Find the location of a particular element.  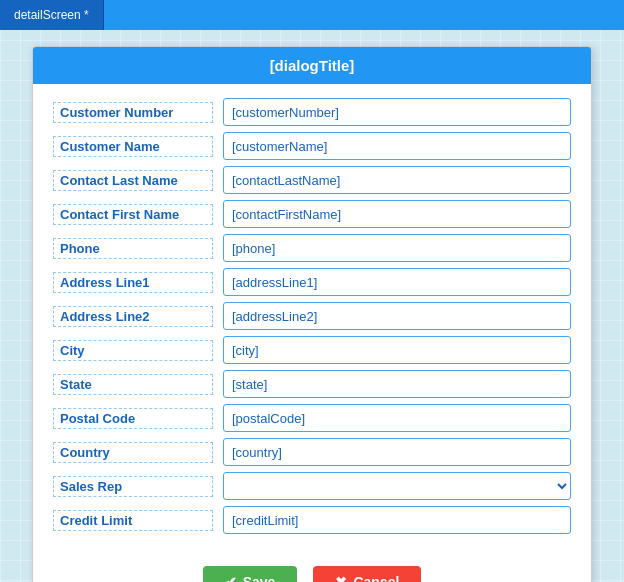

field-label-state: State is located at coordinates (133, 384).